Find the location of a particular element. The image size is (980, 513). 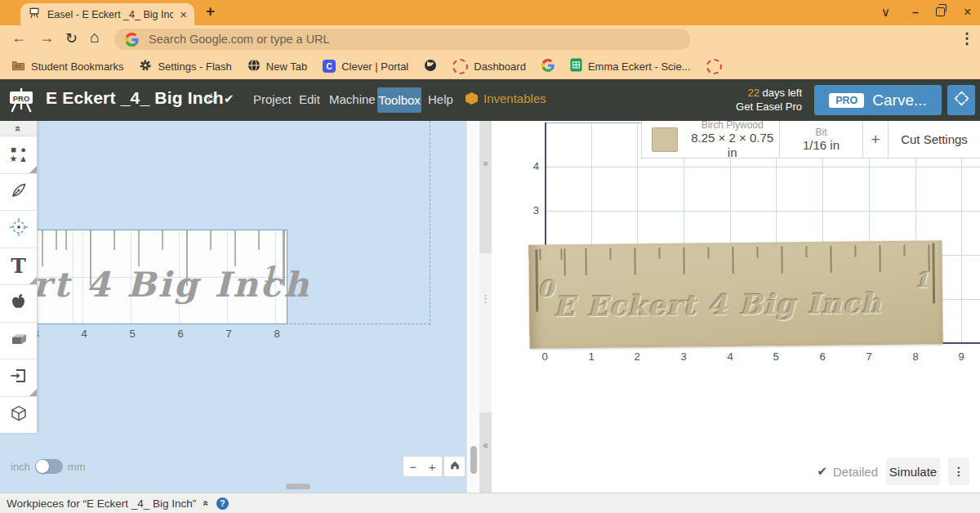

pan-arrows-icon is located at coordinates (962, 100).